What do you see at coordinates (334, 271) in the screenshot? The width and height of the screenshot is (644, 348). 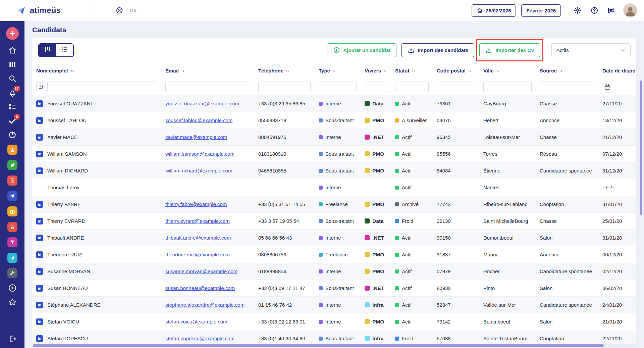 I see `table-row: in Susanne MORVAN susanne.morvan@example…` at bounding box center [334, 271].